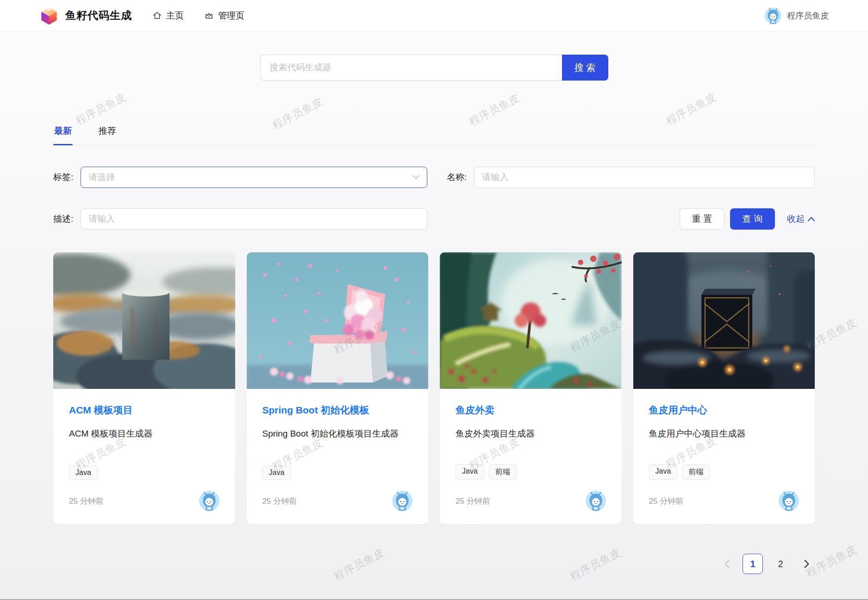 The height and width of the screenshot is (600, 868). What do you see at coordinates (209, 16) in the screenshot?
I see `crown-icon` at bounding box center [209, 16].